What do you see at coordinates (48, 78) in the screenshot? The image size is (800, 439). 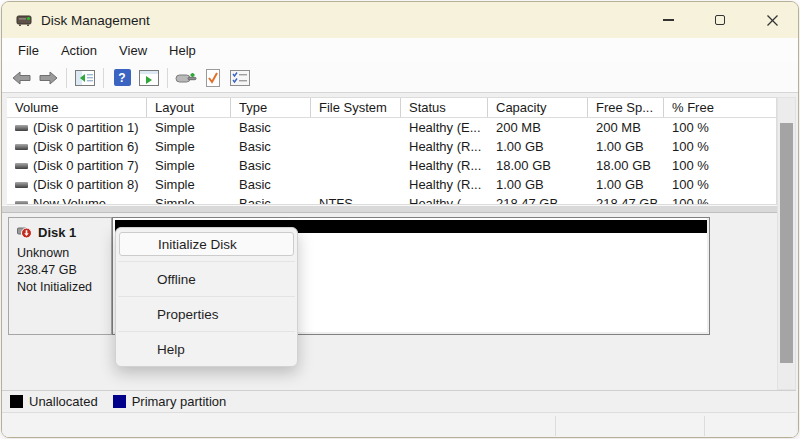 I see `forward-button` at bounding box center [48, 78].